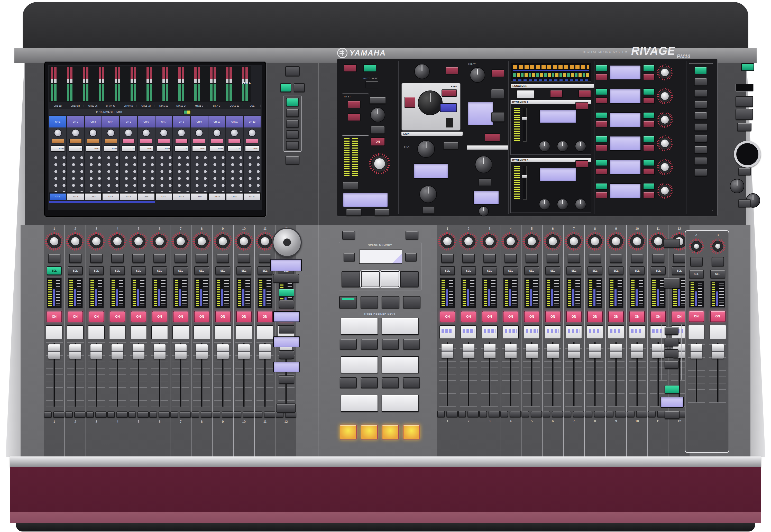 This screenshot has width=771, height=532. Describe the element at coordinates (286, 88) in the screenshot. I see `layer-led-button` at that location.